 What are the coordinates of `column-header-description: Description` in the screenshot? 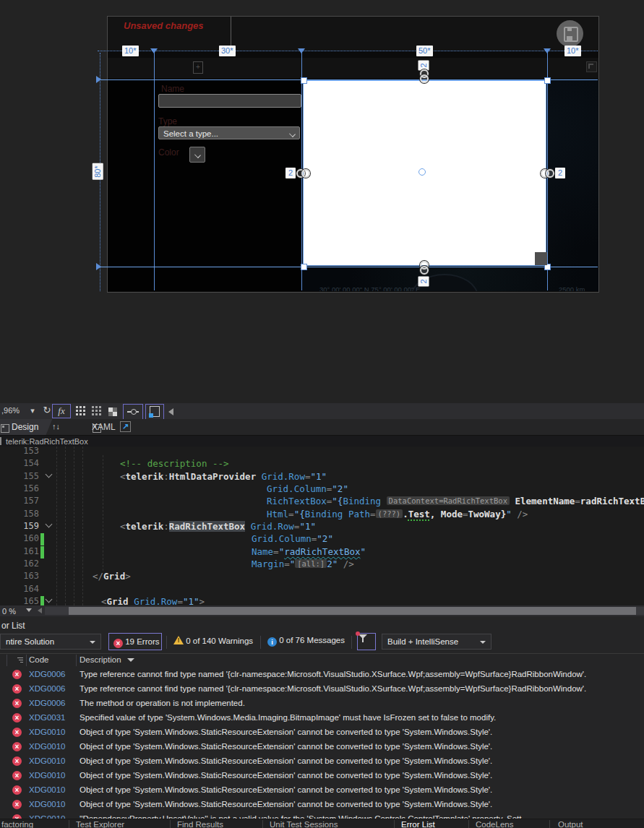 It's located at (107, 660).